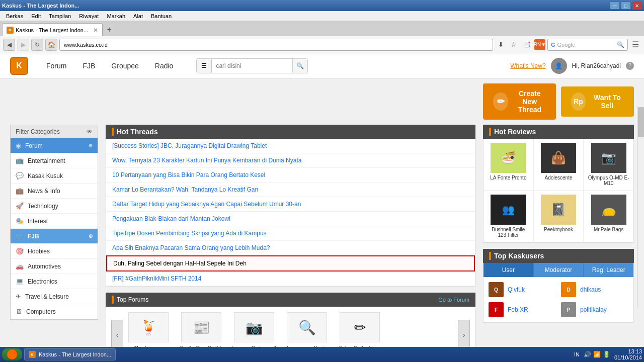 Image resolution: width=644 pixels, height=362 pixels. What do you see at coordinates (60, 16) in the screenshot?
I see `menu-tampilan: Tampilan` at bounding box center [60, 16].